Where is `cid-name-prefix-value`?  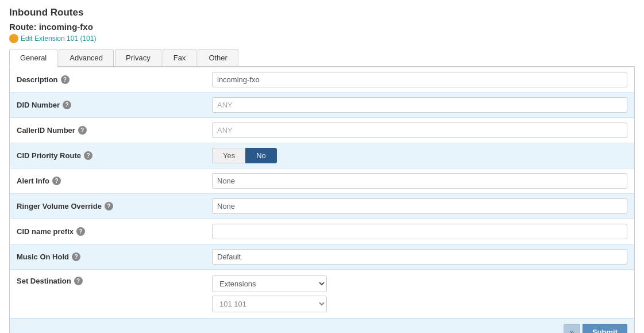 cid-name-prefix-value is located at coordinates (419, 231).